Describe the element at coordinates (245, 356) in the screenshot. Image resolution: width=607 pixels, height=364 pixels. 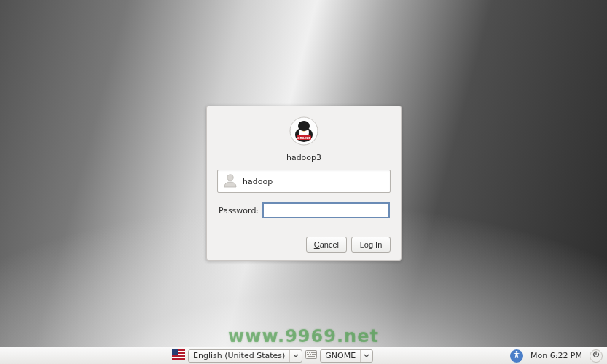
I see `language-selector: English (United States)` at that location.